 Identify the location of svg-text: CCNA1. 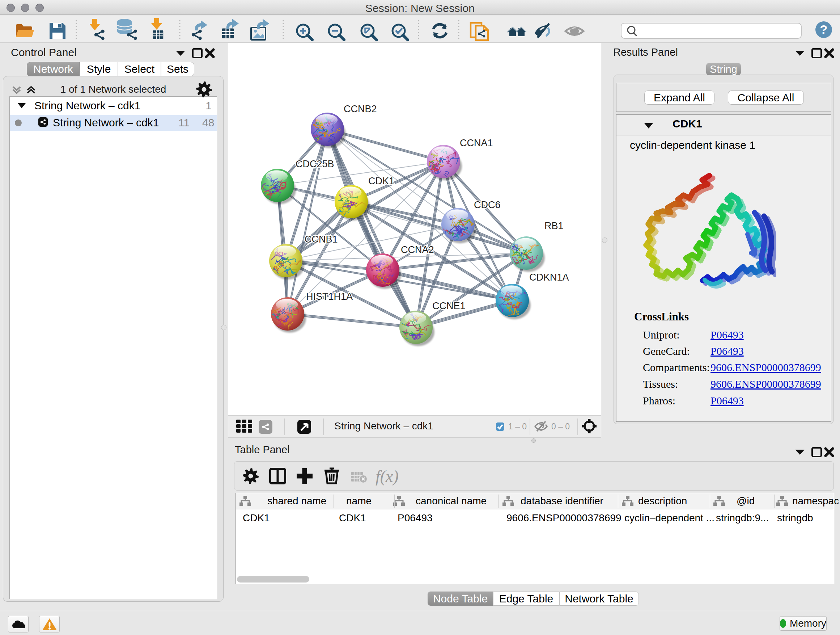
(476, 143).